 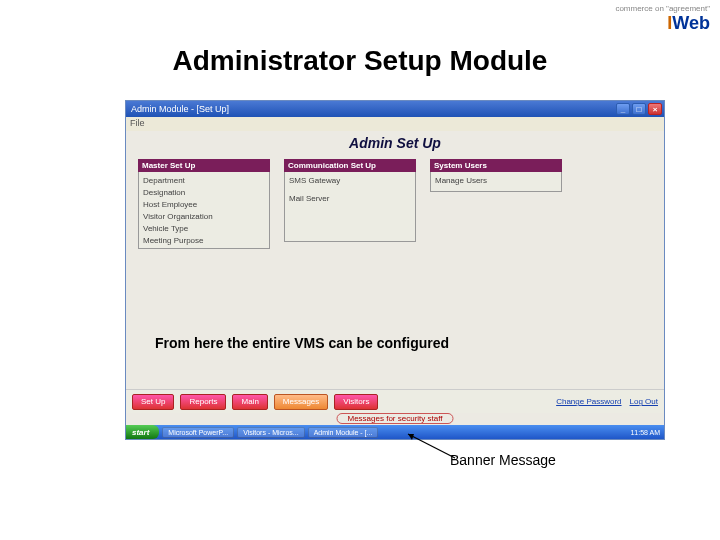 What do you see at coordinates (204, 204) in the screenshot?
I see `setup-link-host-employee: Host Employee` at bounding box center [204, 204].